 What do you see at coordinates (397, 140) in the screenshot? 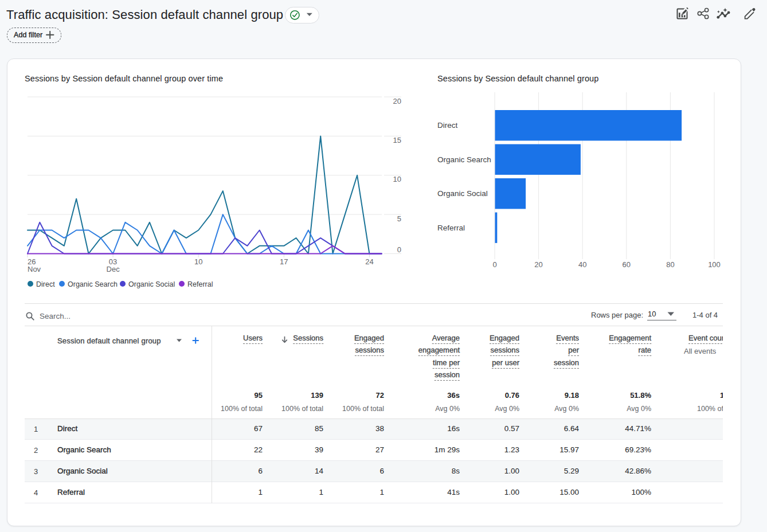
I see `svg-text: 15` at bounding box center [397, 140].